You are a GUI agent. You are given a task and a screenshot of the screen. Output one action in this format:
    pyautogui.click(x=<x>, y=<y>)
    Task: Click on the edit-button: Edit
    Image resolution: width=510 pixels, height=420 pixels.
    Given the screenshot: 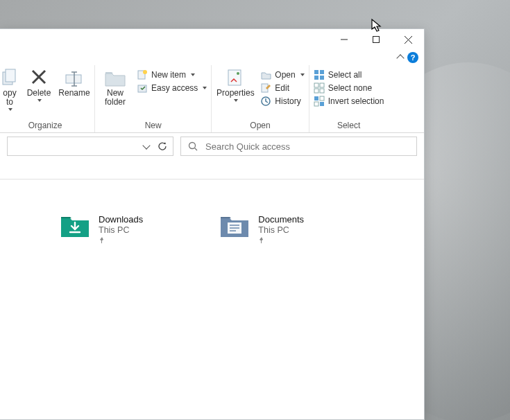 What is the action you would take?
    pyautogui.click(x=282, y=88)
    